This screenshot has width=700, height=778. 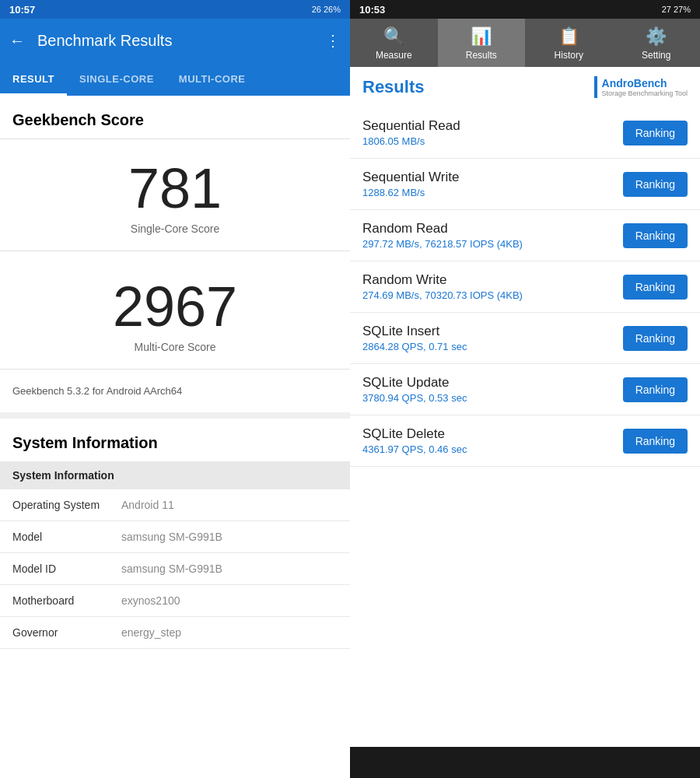 What do you see at coordinates (493, 296) in the screenshot?
I see `bench-value: 274.69 MB/s, 70320.73 IOPS (4KB)` at bounding box center [493, 296].